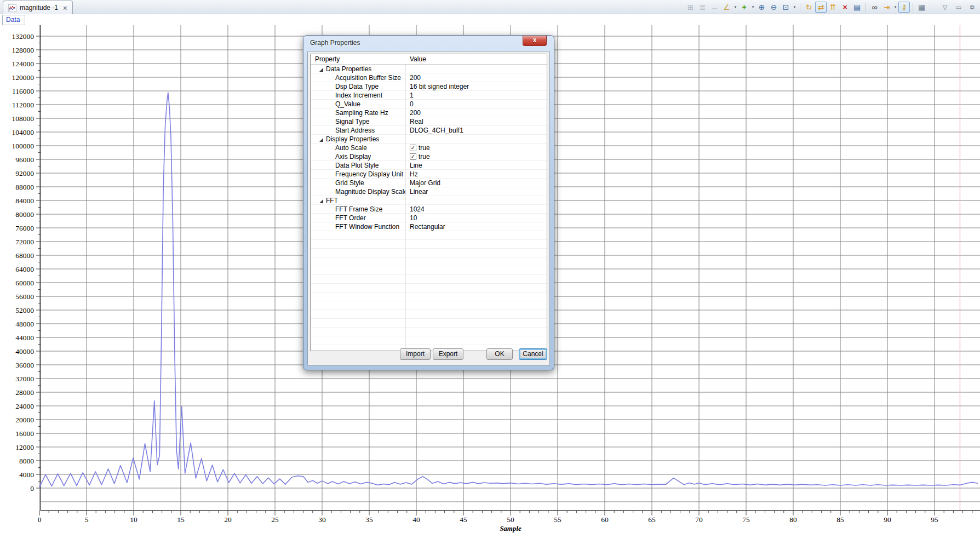 The image size is (980, 533). What do you see at coordinates (412, 104) in the screenshot?
I see `value-text: 0` at bounding box center [412, 104].